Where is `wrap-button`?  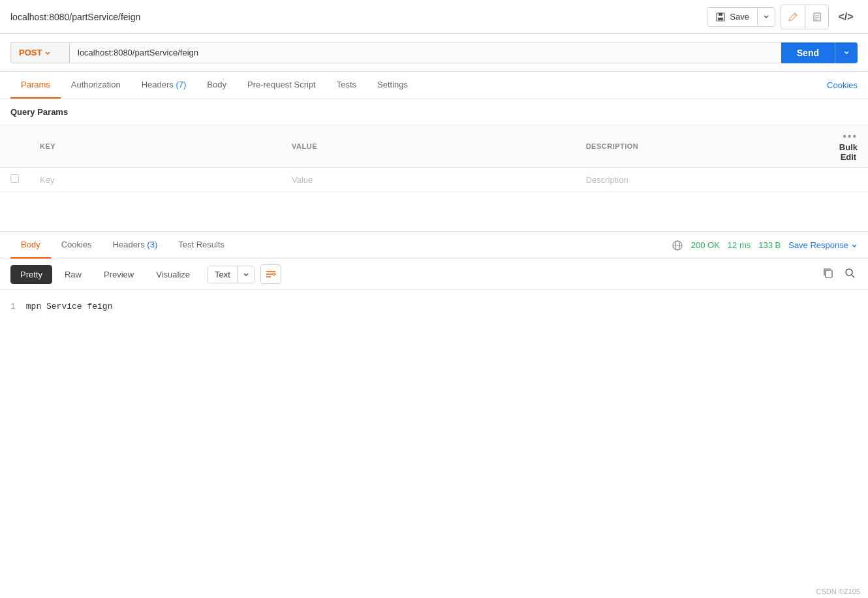 wrap-button is located at coordinates (271, 274).